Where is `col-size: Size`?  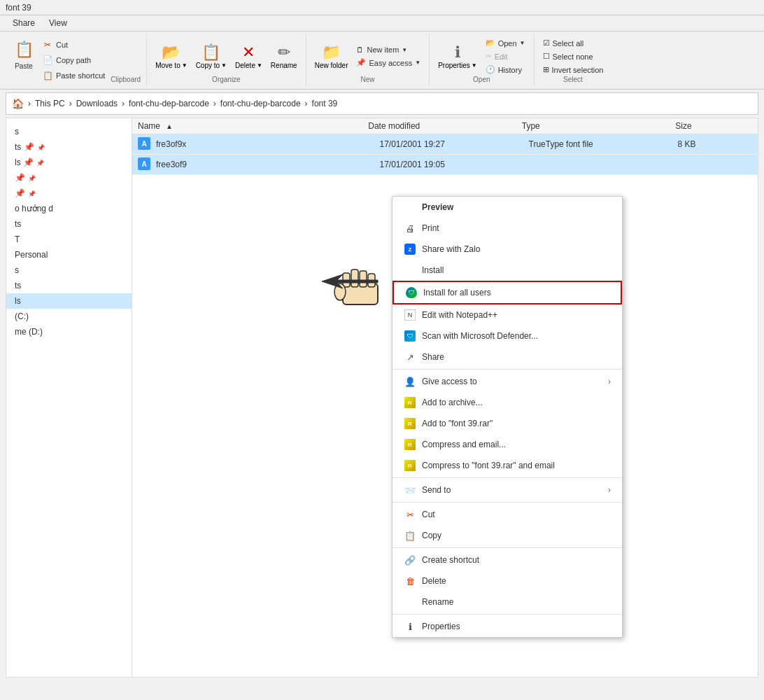 col-size: Size is located at coordinates (714, 126).